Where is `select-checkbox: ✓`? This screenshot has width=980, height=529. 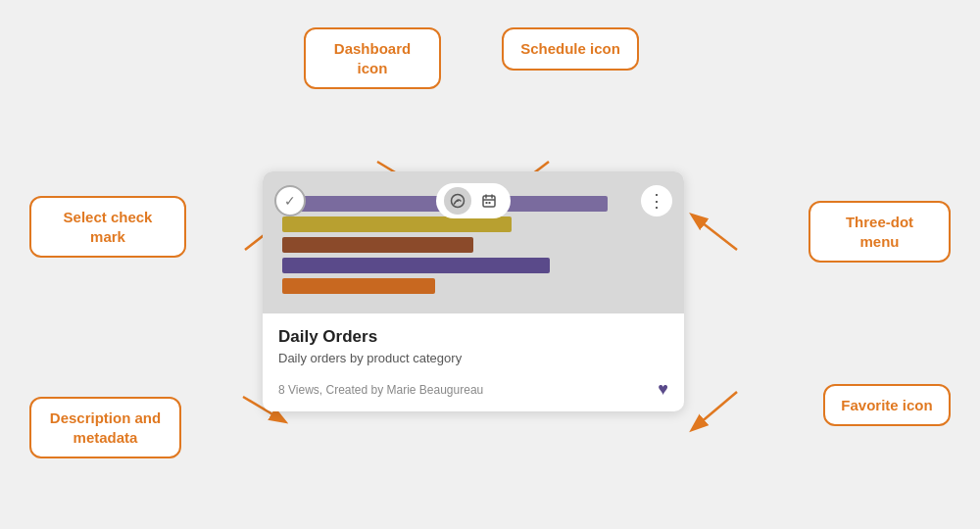
select-checkbox: ✓ is located at coordinates (290, 201).